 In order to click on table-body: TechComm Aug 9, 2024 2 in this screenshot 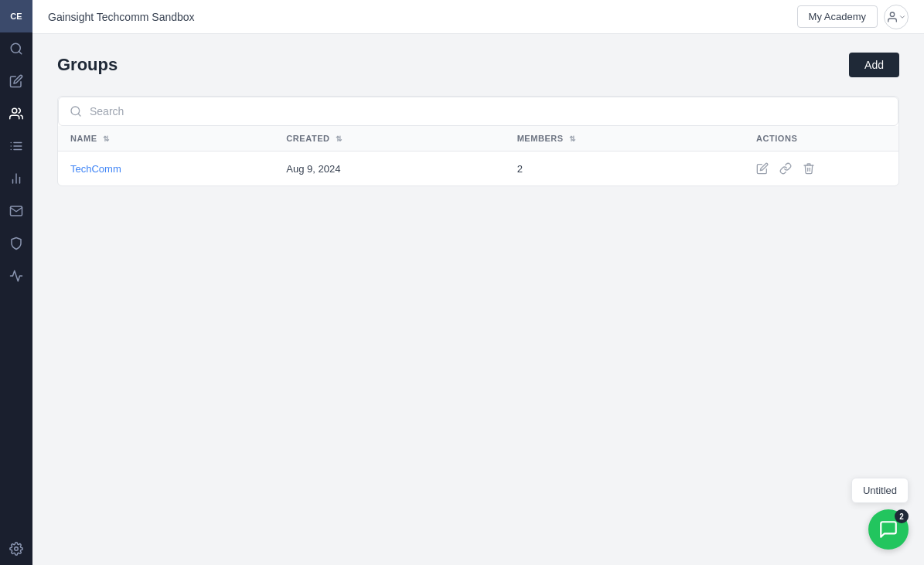, I will do `click(478, 168)`.